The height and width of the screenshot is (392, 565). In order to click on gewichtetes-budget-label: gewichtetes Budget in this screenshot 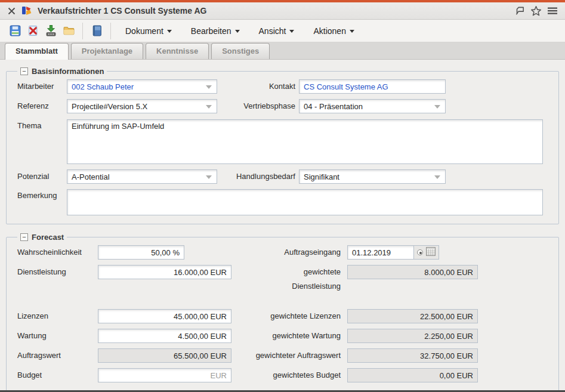, I will do `click(288, 375)`.